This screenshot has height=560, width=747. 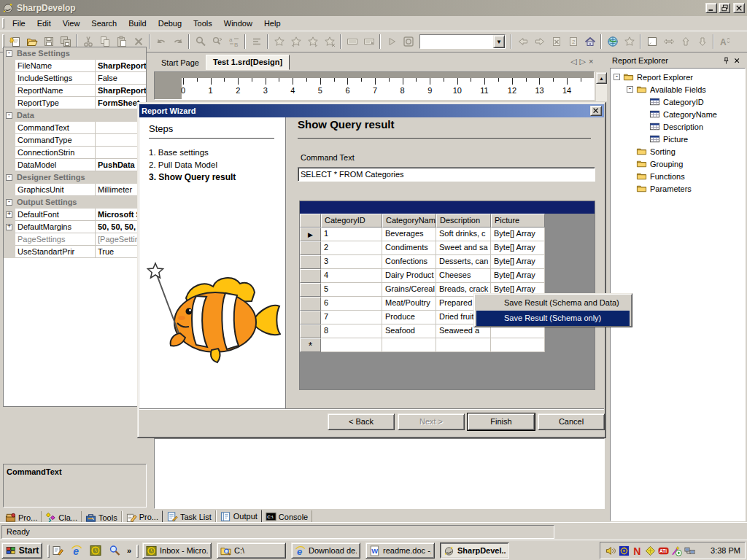 What do you see at coordinates (137, 551) in the screenshot?
I see `taskbar-grip` at bounding box center [137, 551].